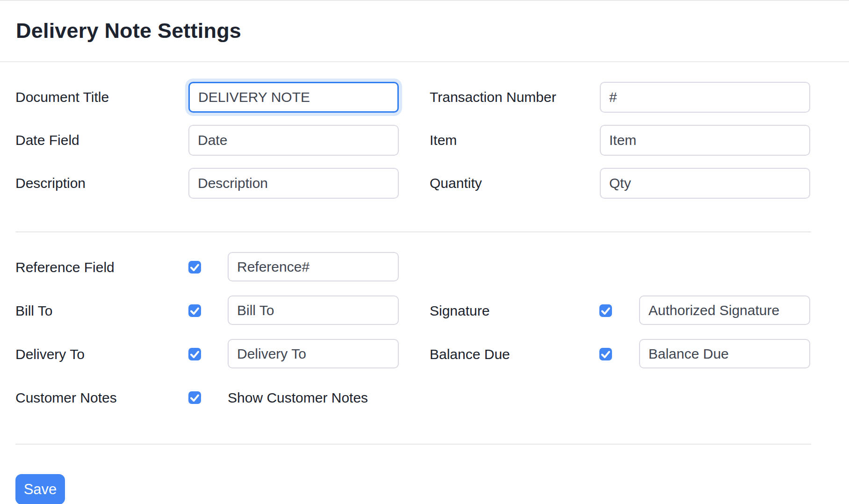 The image size is (849, 504). I want to click on signature-input, so click(725, 310).